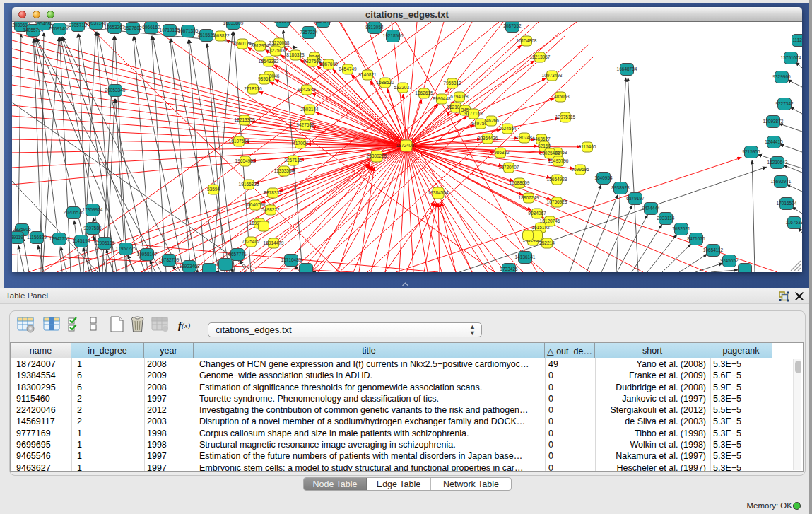  Describe the element at coordinates (565, 117) in the screenshot. I see `svg-text: 12975115` at that location.